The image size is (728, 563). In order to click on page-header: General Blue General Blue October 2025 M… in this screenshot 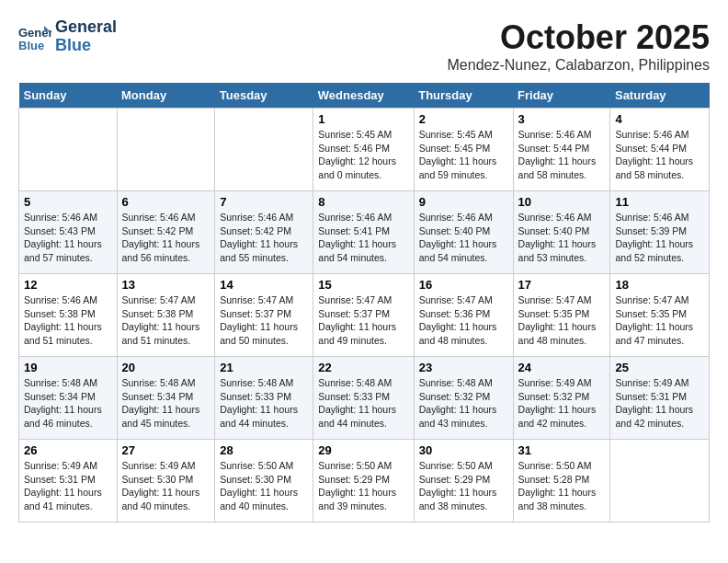, I will do `click(364, 46)`.